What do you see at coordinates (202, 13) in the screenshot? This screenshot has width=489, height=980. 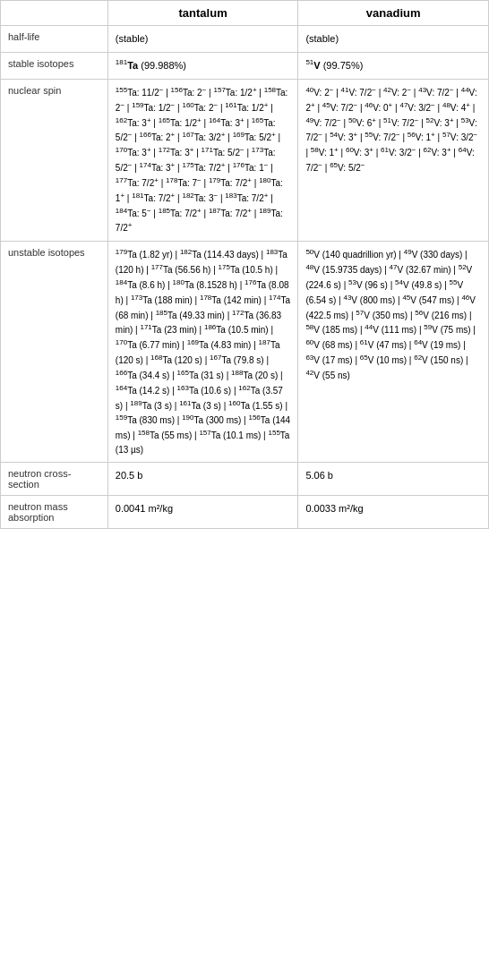 I see `header-tantalum: tantalum` at bounding box center [202, 13].